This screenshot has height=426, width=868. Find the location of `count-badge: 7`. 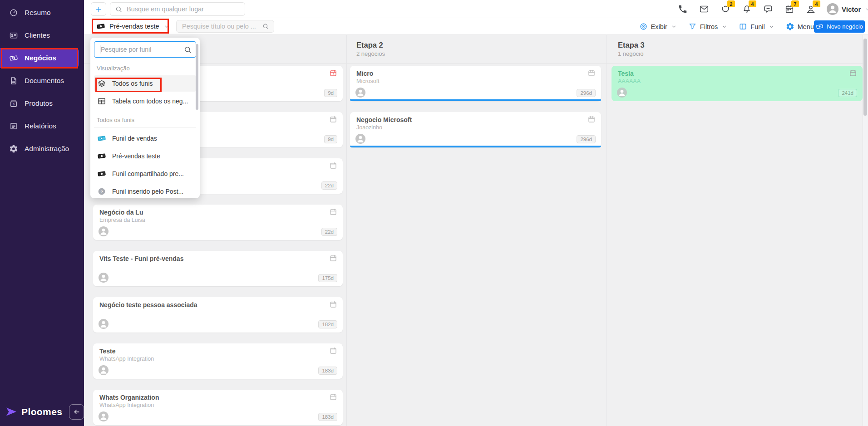

count-badge: 7 is located at coordinates (795, 4).